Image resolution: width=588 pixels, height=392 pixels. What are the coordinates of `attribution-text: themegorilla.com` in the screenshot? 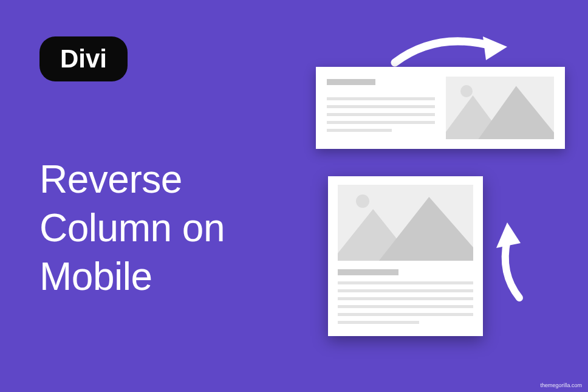 It's located at (561, 385).